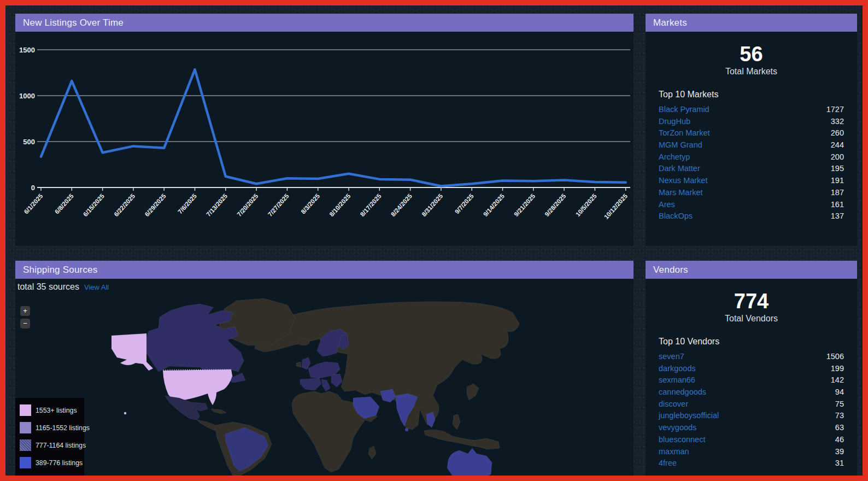  Describe the element at coordinates (682, 439) in the screenshot. I see `vendor-link: bluesconnect` at that location.